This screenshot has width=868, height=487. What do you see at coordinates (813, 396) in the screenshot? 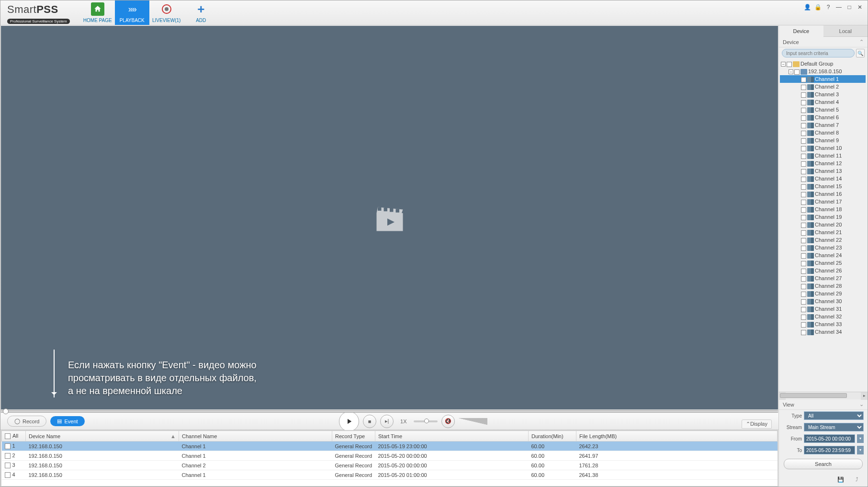
I see `scroll-thumb` at bounding box center [813, 396].